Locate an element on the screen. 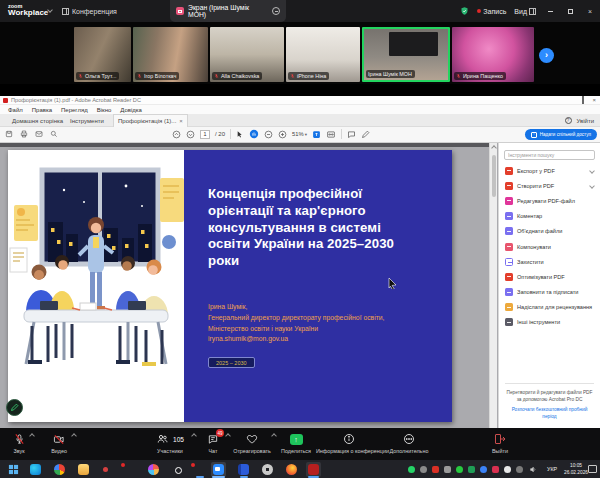 The width and height of the screenshot is (600, 478). chrome-icon is located at coordinates (60, 470).